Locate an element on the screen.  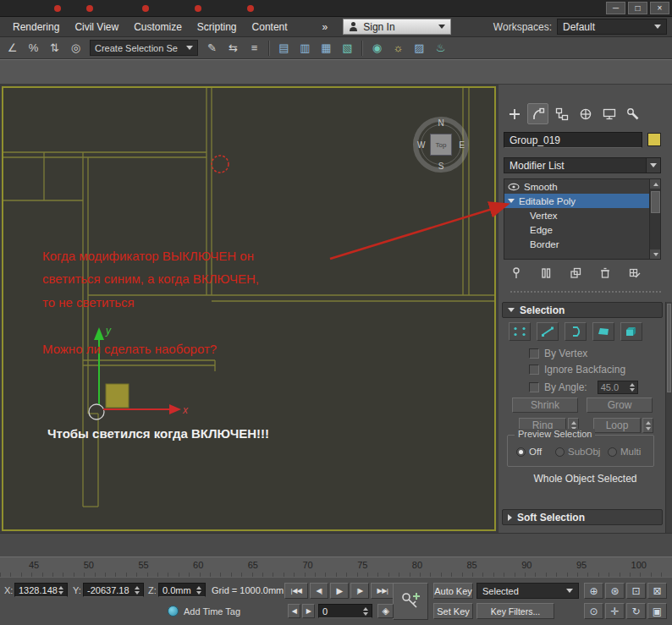
z-spinner is located at coordinates (199, 590).